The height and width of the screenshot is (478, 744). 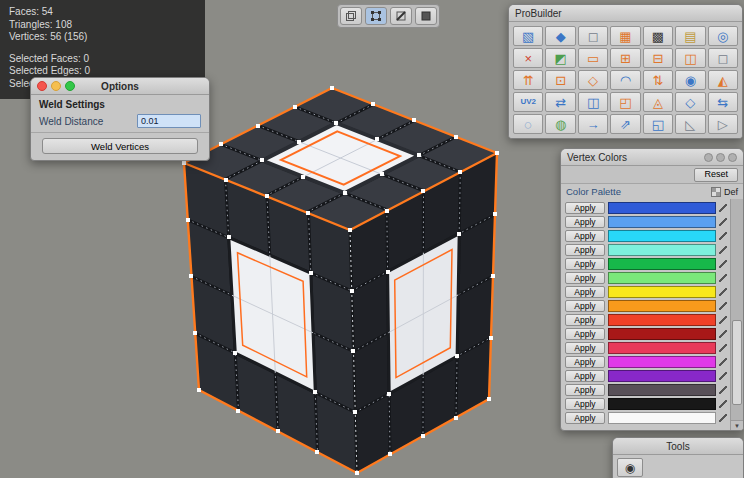 I want to click on scrollbar-thumb, so click(x=737, y=363).